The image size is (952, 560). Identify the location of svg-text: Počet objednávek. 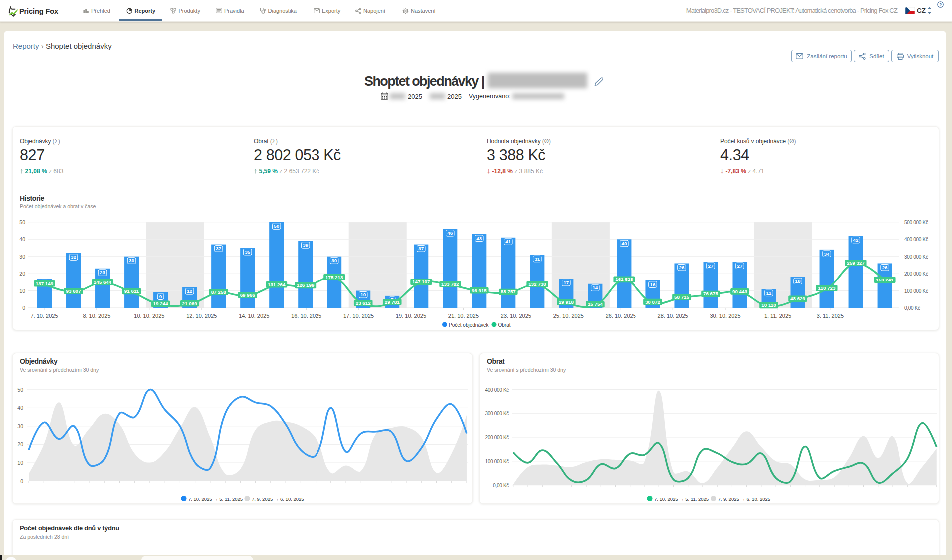
(469, 325).